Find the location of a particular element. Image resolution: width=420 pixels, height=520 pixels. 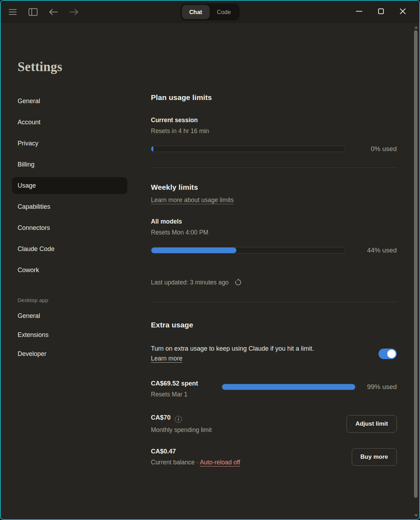

hamburger-icon is located at coordinates (13, 12).